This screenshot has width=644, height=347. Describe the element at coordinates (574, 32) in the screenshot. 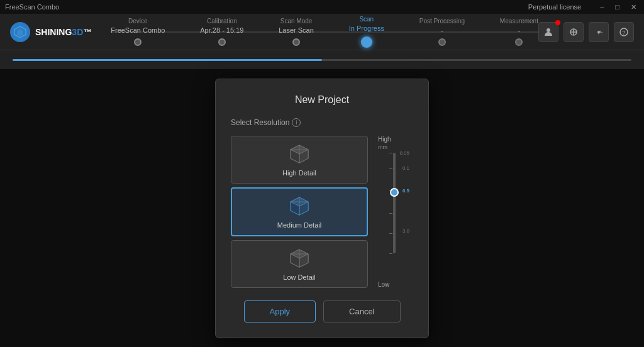

I see `share-icon-button` at that location.